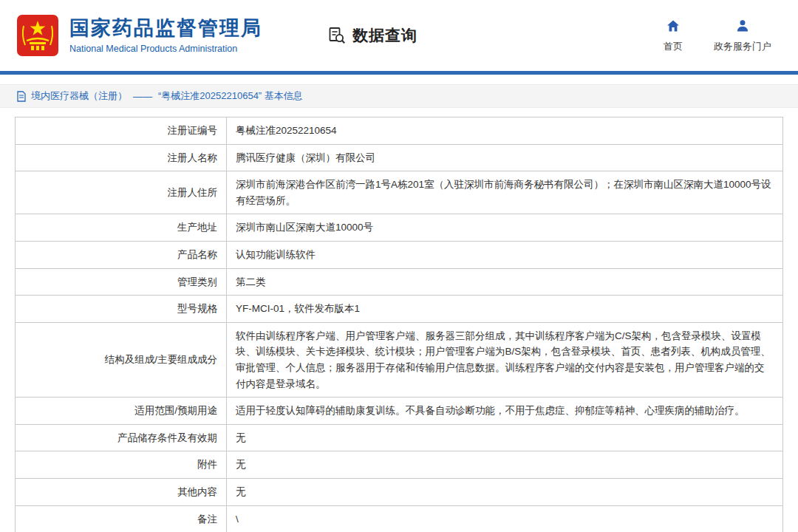 The height and width of the screenshot is (532, 798). Describe the element at coordinates (399, 72) in the screenshot. I see `header-divider` at that location.